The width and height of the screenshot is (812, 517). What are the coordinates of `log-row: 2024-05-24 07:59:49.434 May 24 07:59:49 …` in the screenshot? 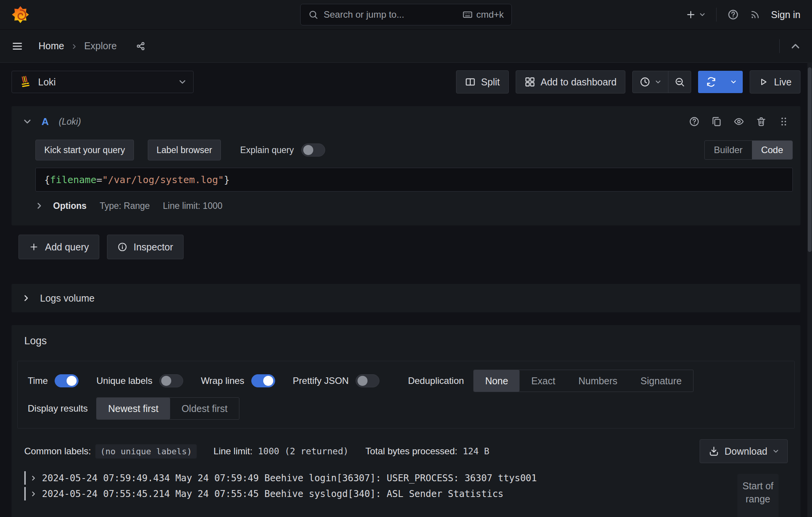 It's located at (406, 478).